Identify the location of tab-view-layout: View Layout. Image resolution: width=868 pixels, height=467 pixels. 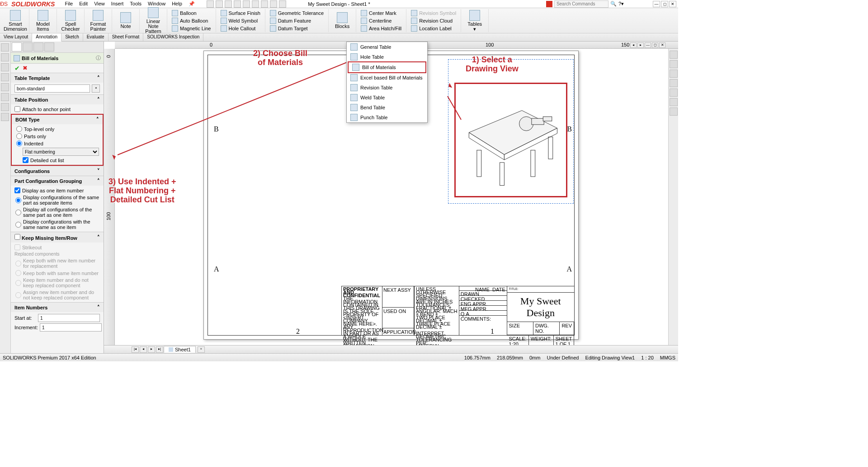
(16, 37).